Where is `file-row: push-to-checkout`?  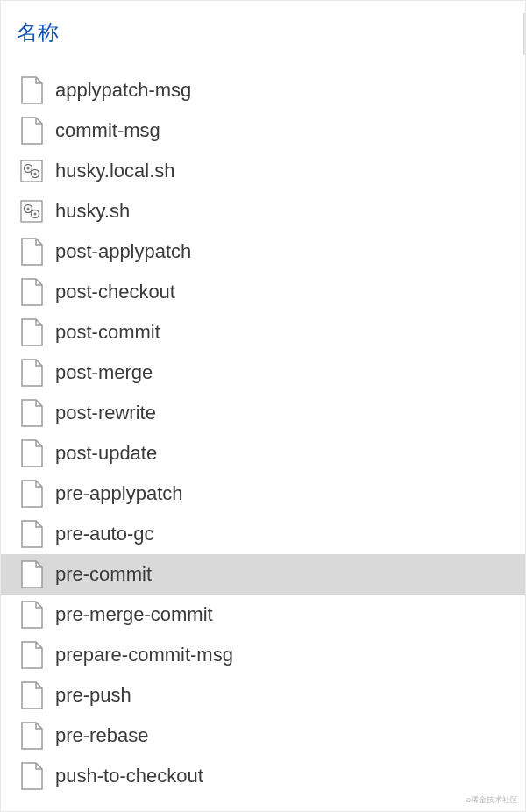 file-row: push-to-checkout is located at coordinates (263, 776).